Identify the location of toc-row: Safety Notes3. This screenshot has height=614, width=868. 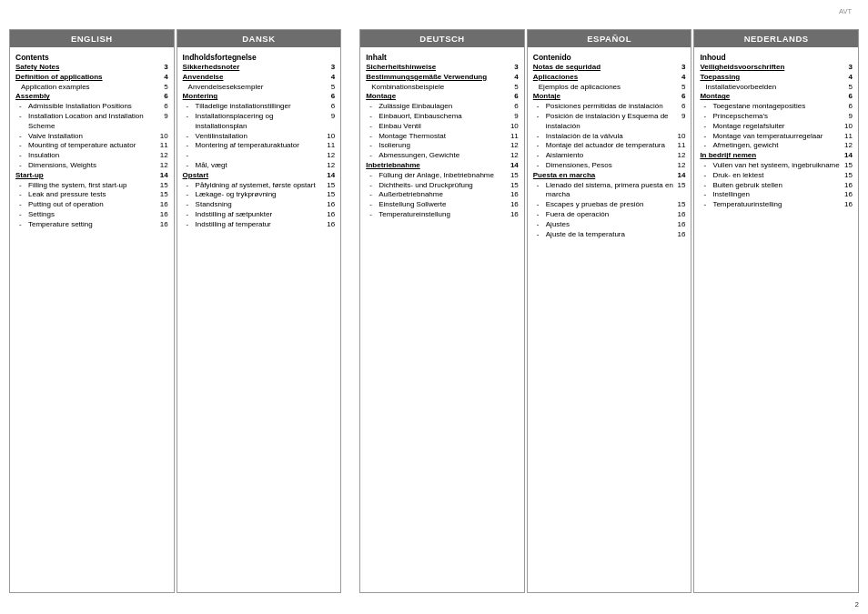
(92, 67).